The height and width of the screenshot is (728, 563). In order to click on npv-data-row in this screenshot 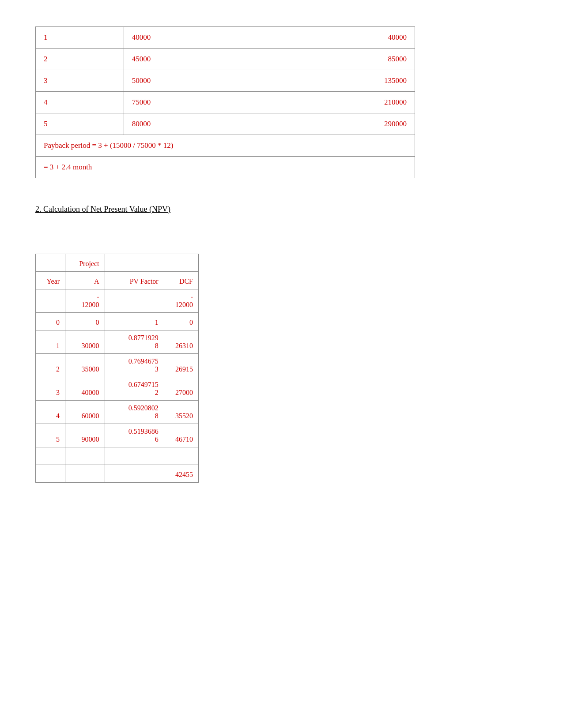, I will do `click(117, 456)`.